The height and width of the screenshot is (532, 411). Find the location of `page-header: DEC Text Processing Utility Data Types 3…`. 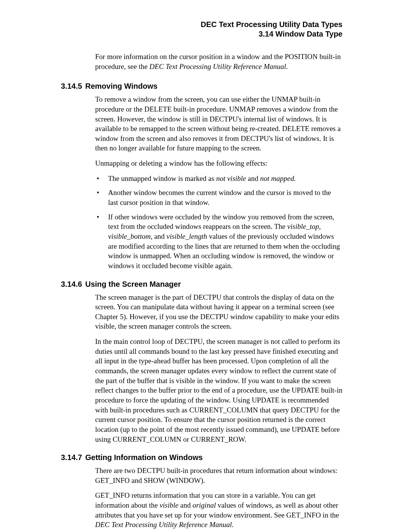

page-header: DEC Text Processing Utility Data Types 3… is located at coordinates (202, 29).